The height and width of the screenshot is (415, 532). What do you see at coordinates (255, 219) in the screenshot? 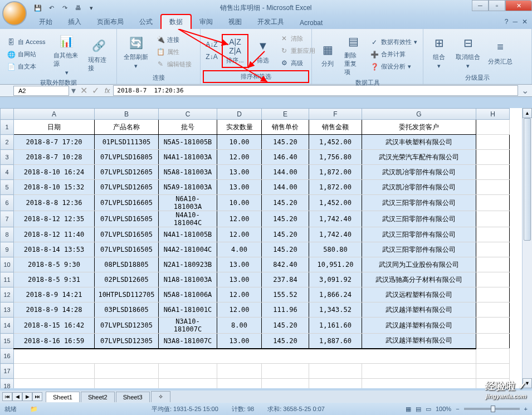
I see `table-row: 72018-8-12 12:3507LVPLSD16505N4A10-18100…` at bounding box center [255, 219].